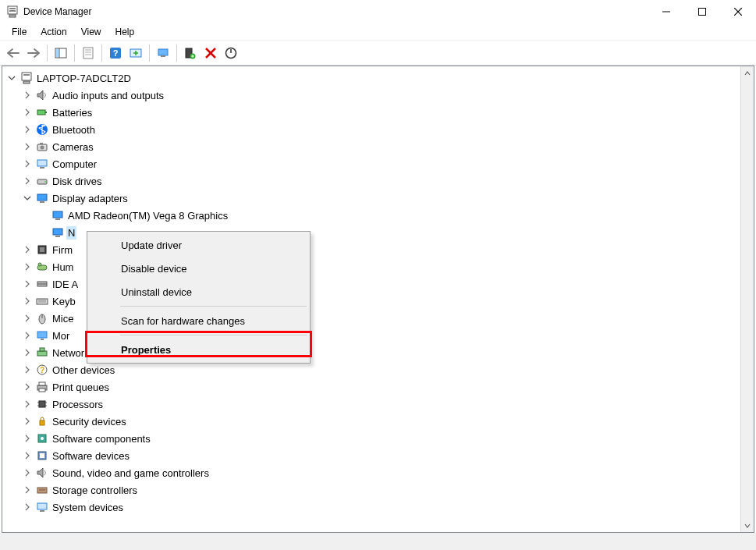 This screenshot has width=756, height=550. I want to click on tree-category-label: Sound, video and game controllers, so click(131, 473).